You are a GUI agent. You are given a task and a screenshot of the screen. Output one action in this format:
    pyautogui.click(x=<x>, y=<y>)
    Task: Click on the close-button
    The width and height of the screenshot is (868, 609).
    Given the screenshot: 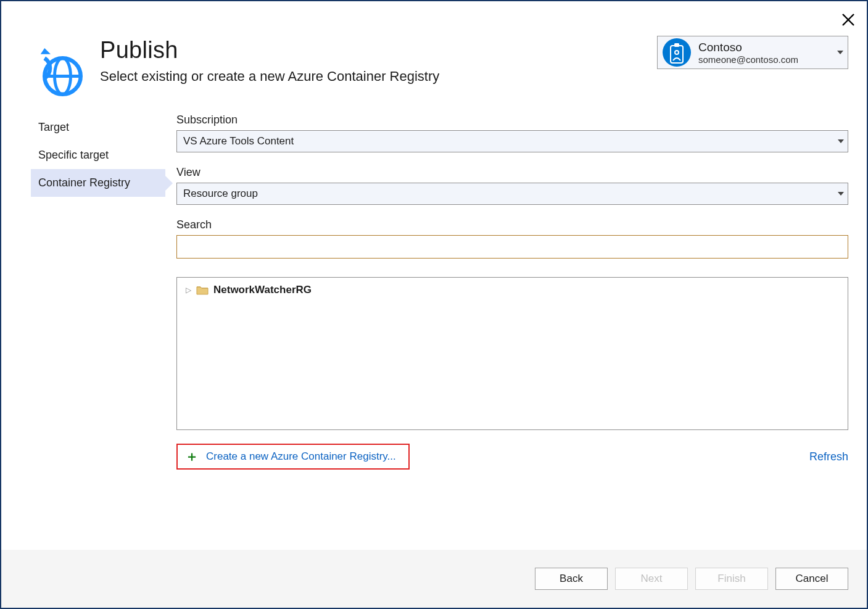 What is the action you would take?
    pyautogui.click(x=848, y=20)
    